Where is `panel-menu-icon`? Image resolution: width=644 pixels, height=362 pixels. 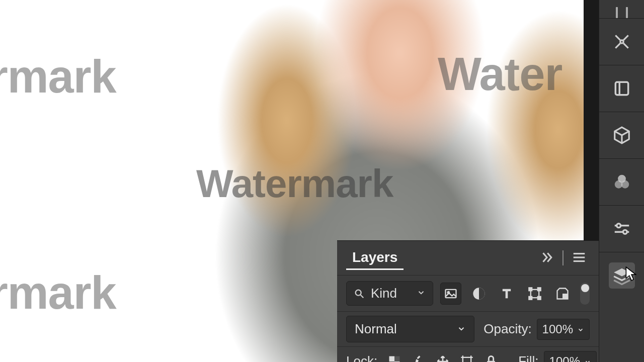
panel-menu-icon is located at coordinates (579, 258).